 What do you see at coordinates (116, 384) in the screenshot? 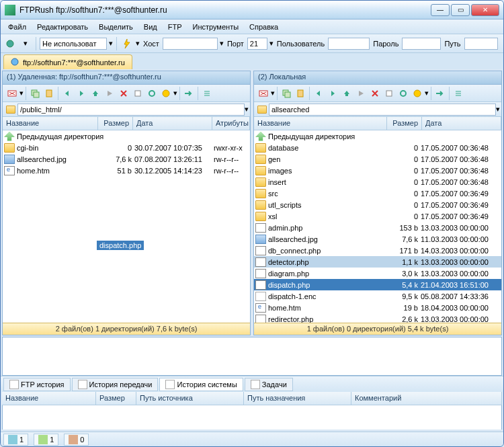
I see `tab-transfer-history: История передачи` at bounding box center [116, 384].